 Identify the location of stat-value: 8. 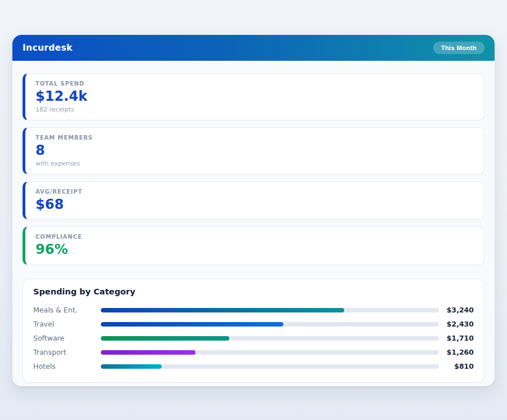
(255, 151).